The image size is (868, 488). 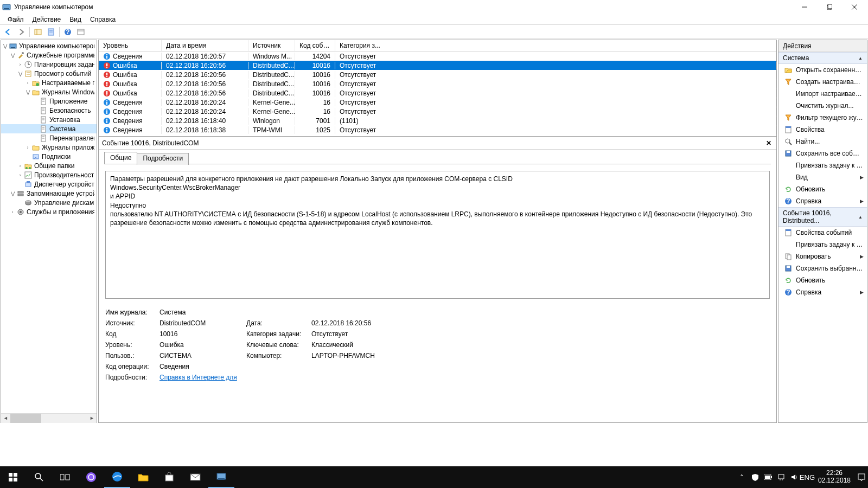 I want to click on tree-node: ›Производительность, so click(x=49, y=175).